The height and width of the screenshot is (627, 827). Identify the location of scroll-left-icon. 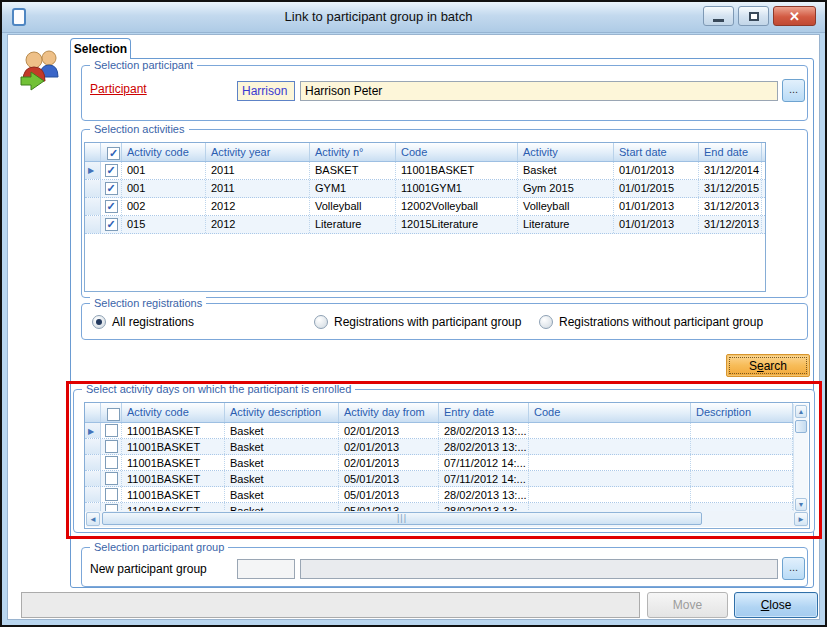
(93, 519).